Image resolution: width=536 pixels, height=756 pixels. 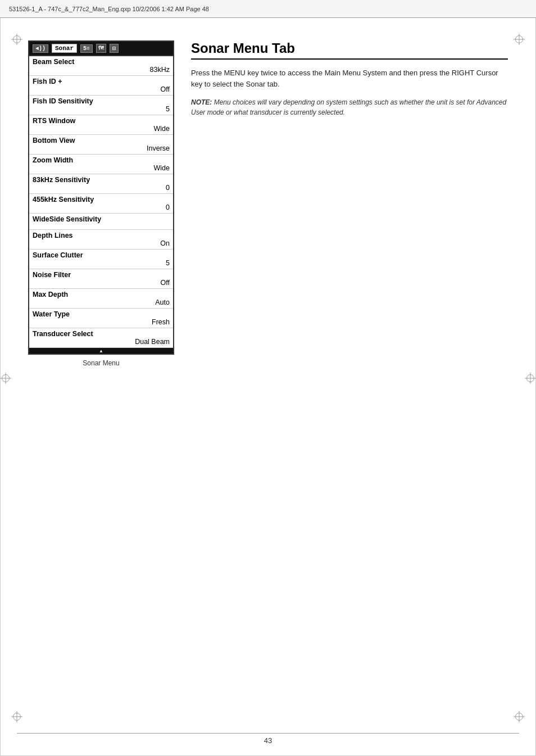 What do you see at coordinates (349, 79) in the screenshot?
I see `text-panel: Sonar Menu Tab Press the MENU key twice …` at bounding box center [349, 79].